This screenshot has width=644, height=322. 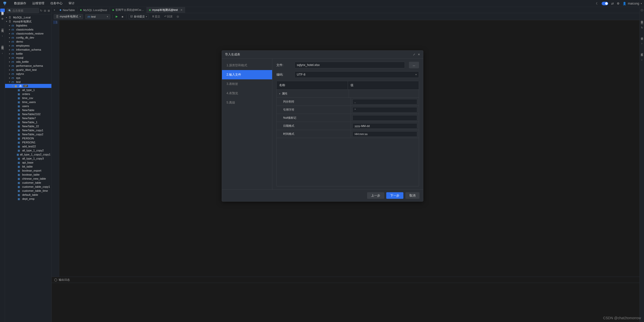 What do you see at coordinates (412, 196) in the screenshot?
I see `cancel-button: 取消` at bounding box center [412, 196].